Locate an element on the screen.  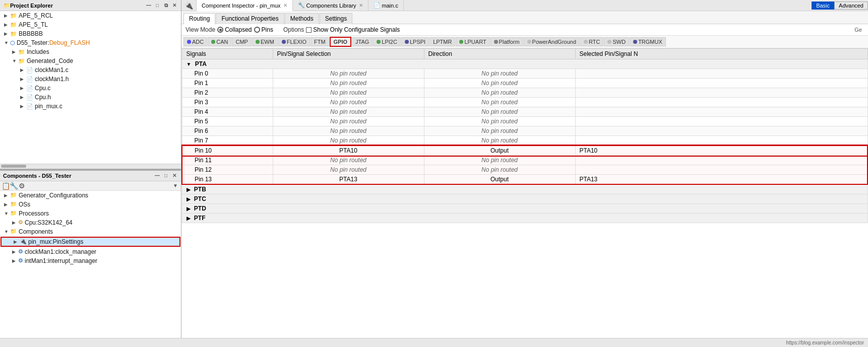
advanced-button: Advanced is located at coordinates (851, 6).